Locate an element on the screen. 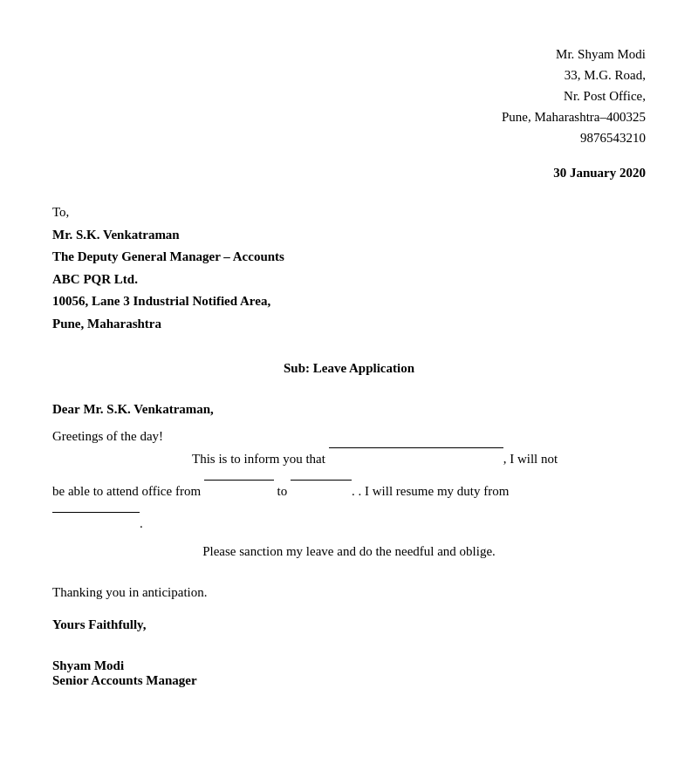 This screenshot has height=784, width=698. body-part3-end: . is located at coordinates (141, 523).